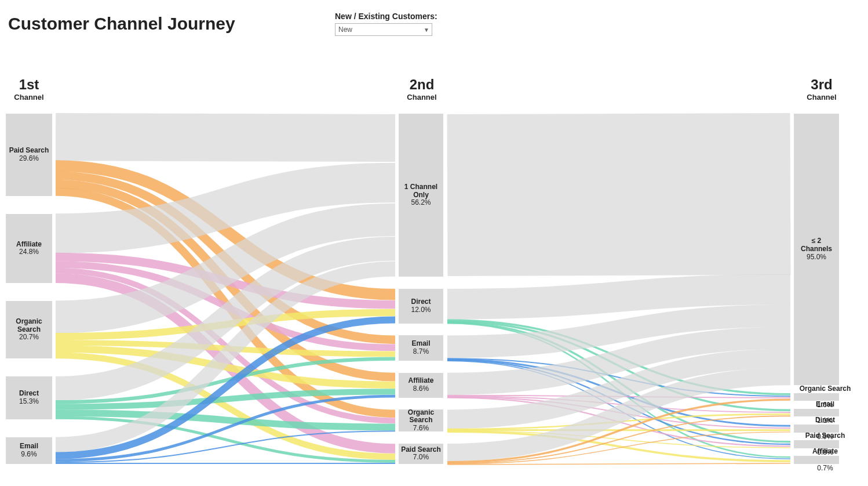  I want to click on sankey-node: Email8.7%, so click(421, 348).